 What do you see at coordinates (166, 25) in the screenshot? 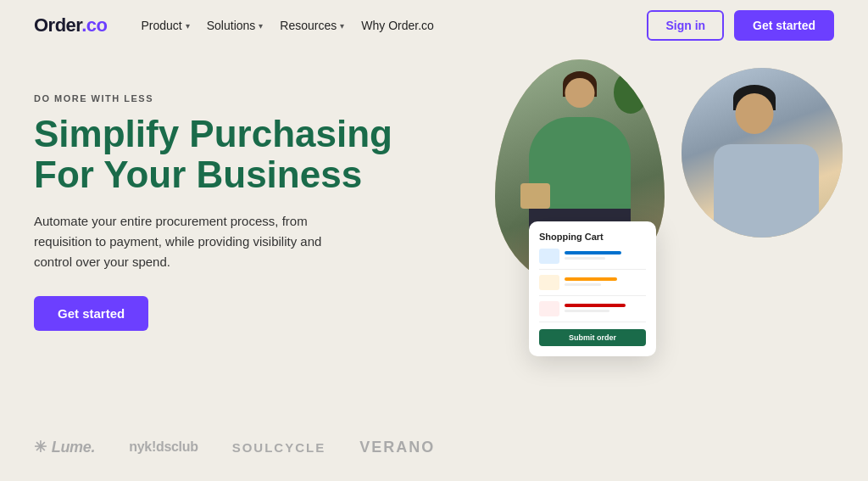
I see `nav-product: Product ▾` at bounding box center [166, 25].